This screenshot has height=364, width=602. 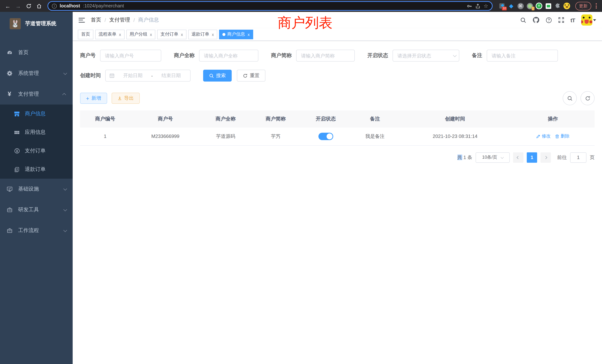 What do you see at coordinates (104, 6) in the screenshot?
I see `url-path: :1024/pay/merchant` at bounding box center [104, 6].